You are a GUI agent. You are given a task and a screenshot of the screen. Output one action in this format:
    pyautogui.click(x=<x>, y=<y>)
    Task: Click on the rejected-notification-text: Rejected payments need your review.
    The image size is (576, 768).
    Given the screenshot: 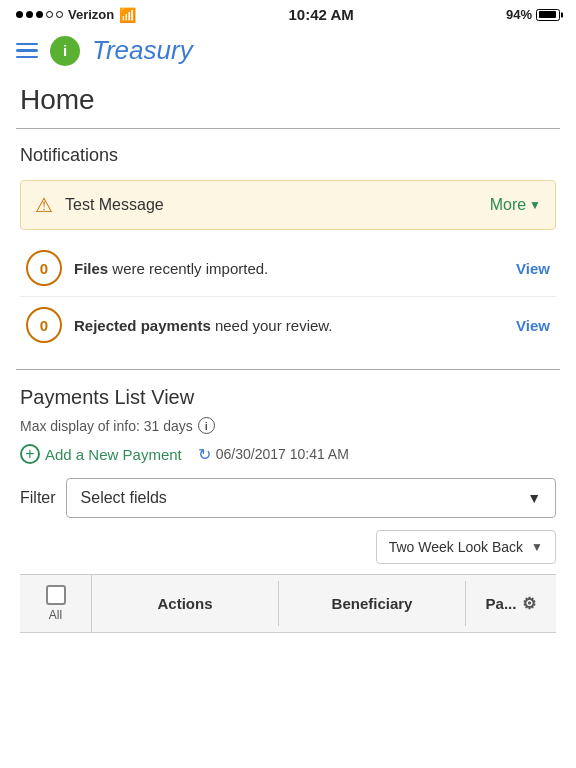 What is the action you would take?
    pyautogui.click(x=289, y=326)
    